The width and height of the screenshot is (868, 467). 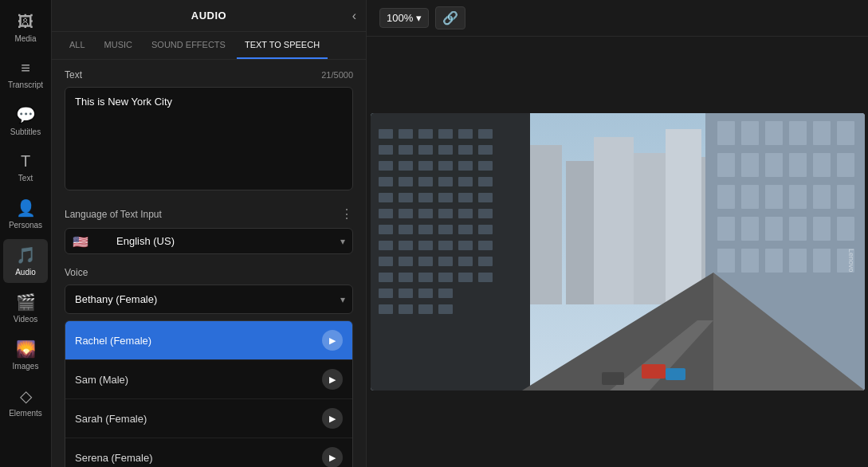 What do you see at coordinates (332, 457) in the screenshot?
I see `play-button-serena: ▶` at bounding box center [332, 457].